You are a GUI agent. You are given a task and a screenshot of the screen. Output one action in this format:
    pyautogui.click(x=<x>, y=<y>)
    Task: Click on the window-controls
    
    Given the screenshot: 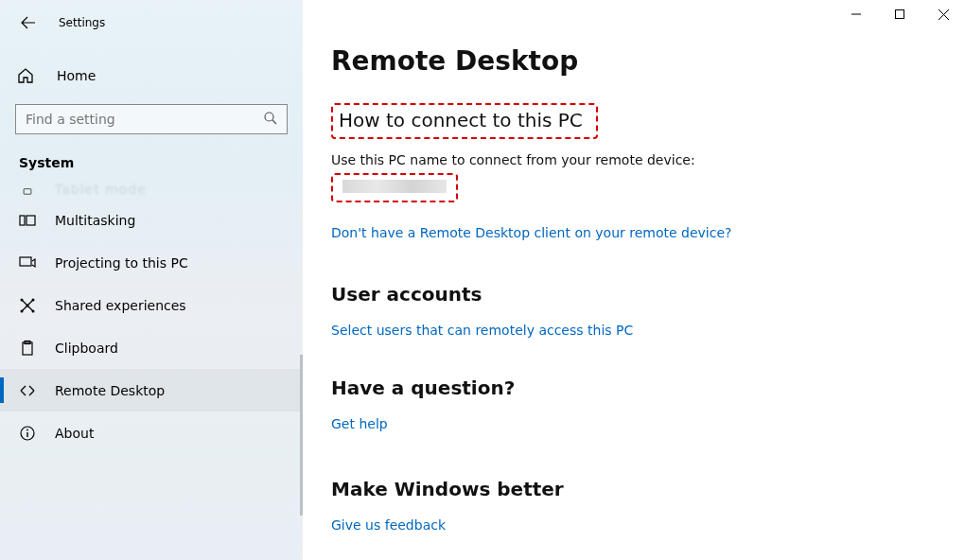 What is the action you would take?
    pyautogui.click(x=900, y=14)
    